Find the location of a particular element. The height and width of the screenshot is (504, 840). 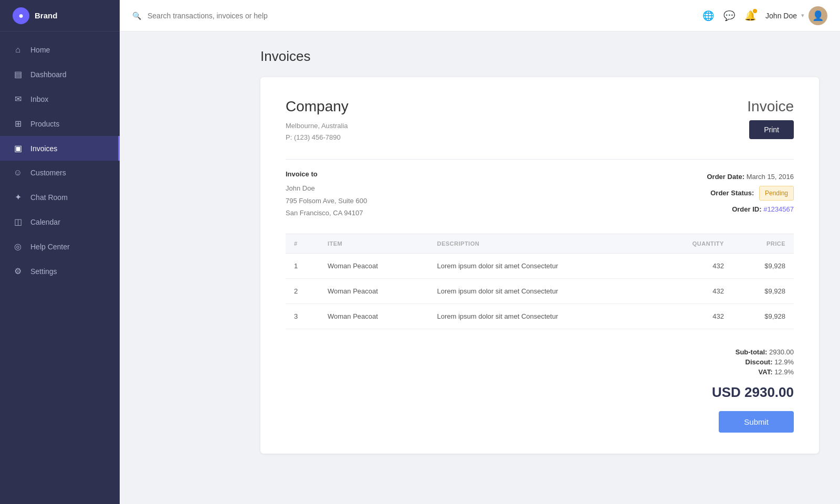

sidebar-item-calendar: ◫Calendar is located at coordinates (60, 222).